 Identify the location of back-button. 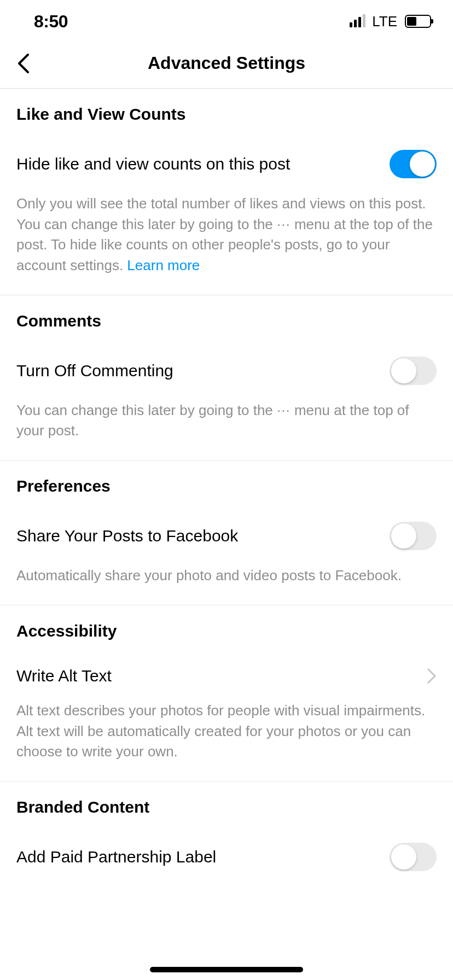
(24, 63).